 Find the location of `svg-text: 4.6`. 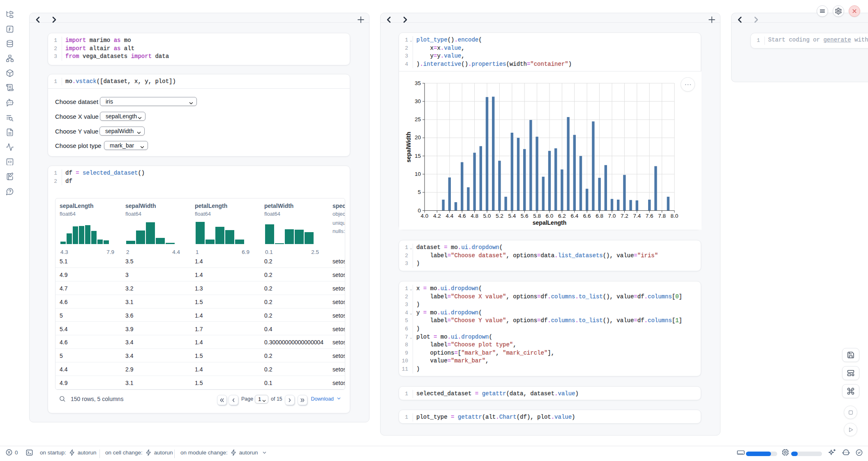

svg-text: 4.6 is located at coordinates (462, 216).